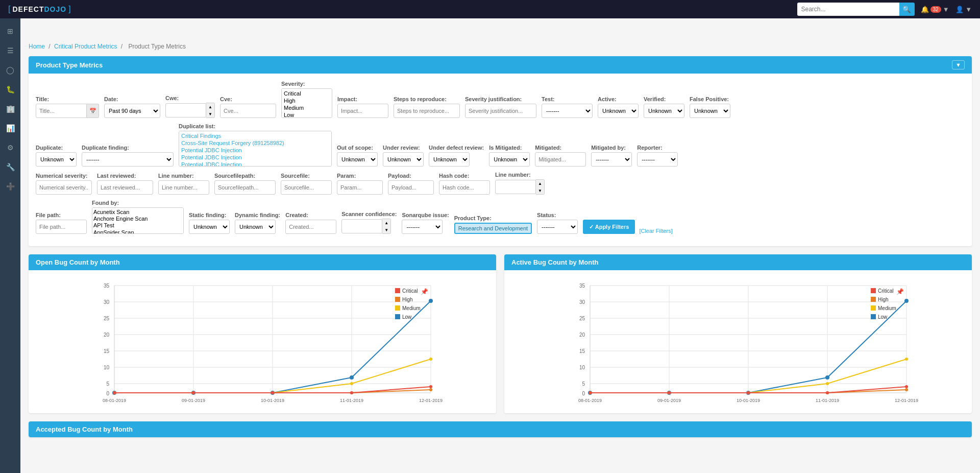  Describe the element at coordinates (493, 225) in the screenshot. I see `filter-field-product-type: Product Type: Research and Development` at that location.